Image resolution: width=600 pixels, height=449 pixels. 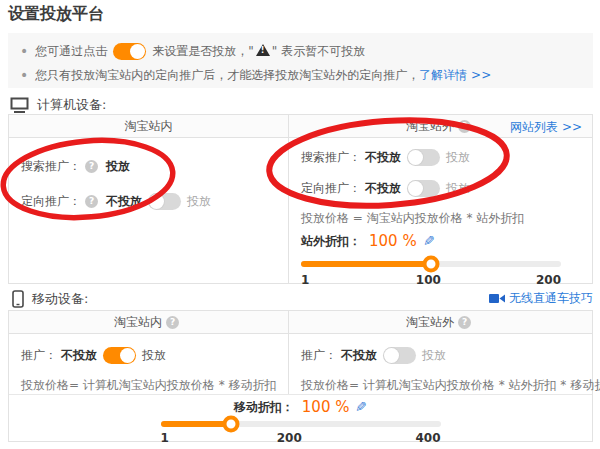 I want to click on notice2-text: 您只有投放淘宝站内的定向推广后，才能选择投放淘宝站外的定向推广，, so click(x=227, y=76).